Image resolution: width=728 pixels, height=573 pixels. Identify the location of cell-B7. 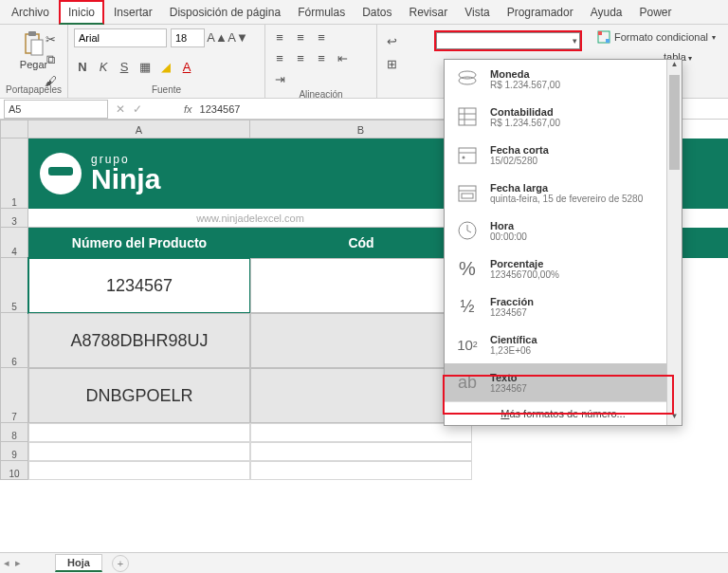
(361, 396).